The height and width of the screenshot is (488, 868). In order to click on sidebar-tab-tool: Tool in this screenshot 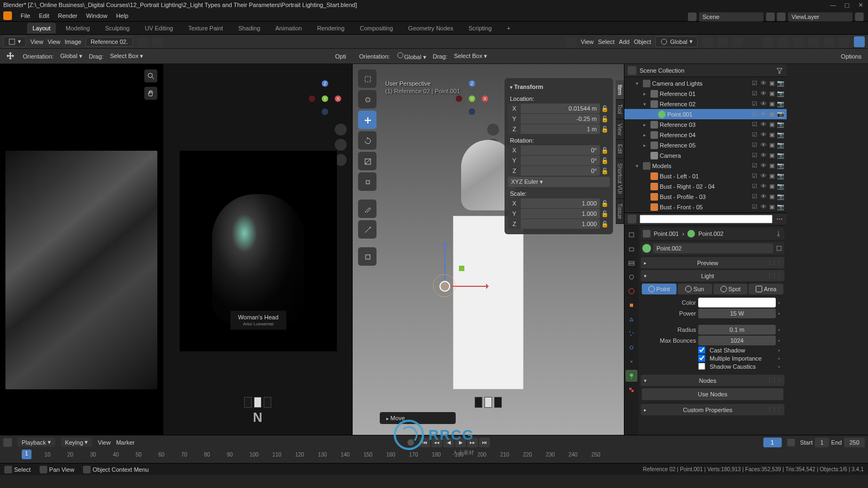, I will do `click(620, 110)`.